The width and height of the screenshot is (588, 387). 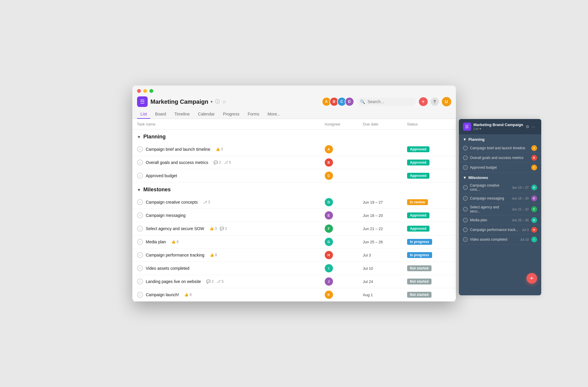 I want to click on avatar: I, so click(x=329, y=268).